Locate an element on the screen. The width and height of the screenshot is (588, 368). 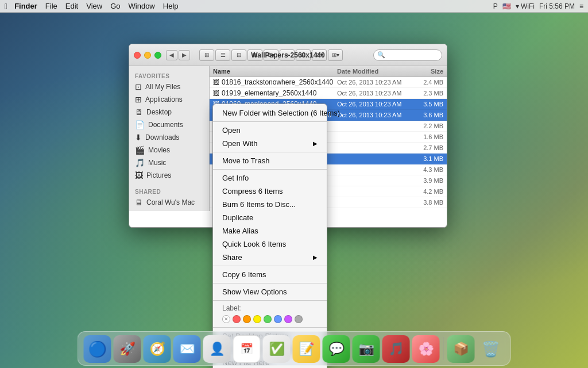
table-row: 🖼01919_elementary_2560x1440 Oct 26, 2013… is located at coordinates (328, 93).